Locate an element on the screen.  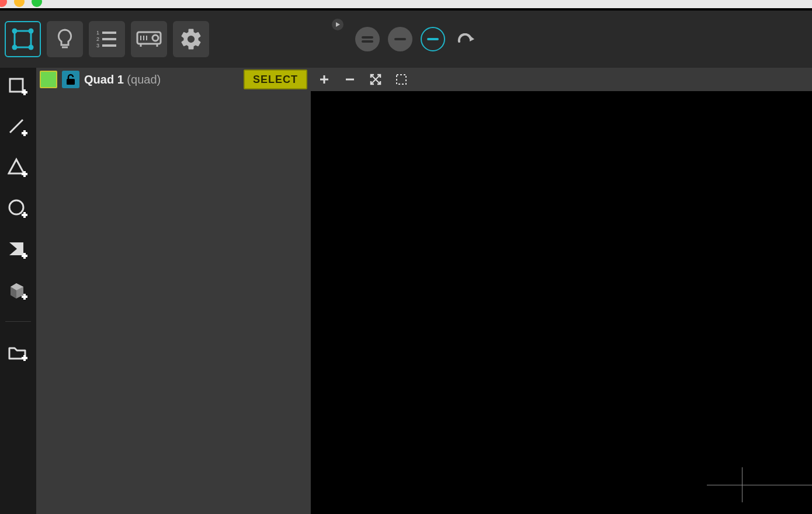
select-button-label: SELECT is located at coordinates (276, 79).